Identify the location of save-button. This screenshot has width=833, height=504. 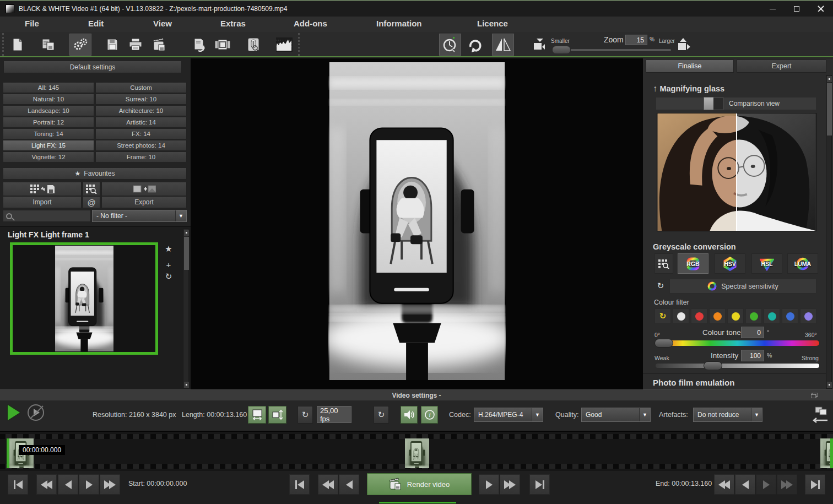
(112, 45).